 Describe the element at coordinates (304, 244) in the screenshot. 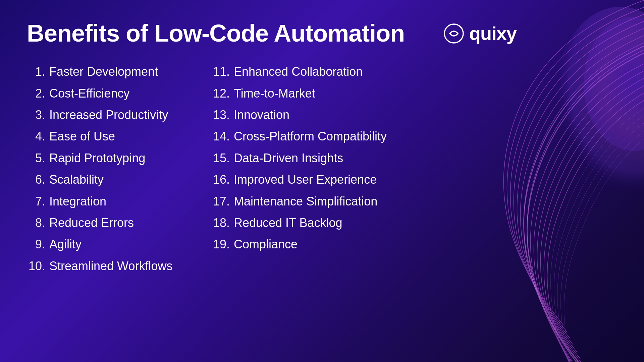

I see `list-item: 19.Compliance` at that location.